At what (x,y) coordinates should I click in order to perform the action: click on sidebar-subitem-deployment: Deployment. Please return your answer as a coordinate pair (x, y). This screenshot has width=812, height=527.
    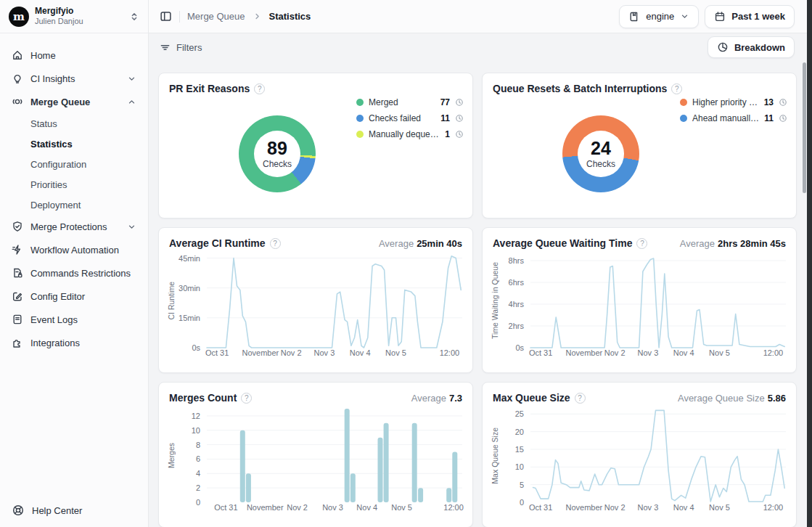
    Looking at the image, I should click on (74, 205).